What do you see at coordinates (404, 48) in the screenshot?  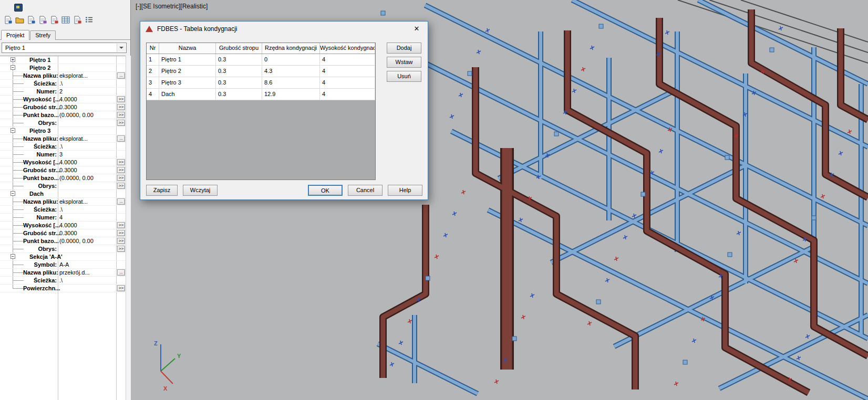 I see `dodaj-button: Dodaj` at bounding box center [404, 48].